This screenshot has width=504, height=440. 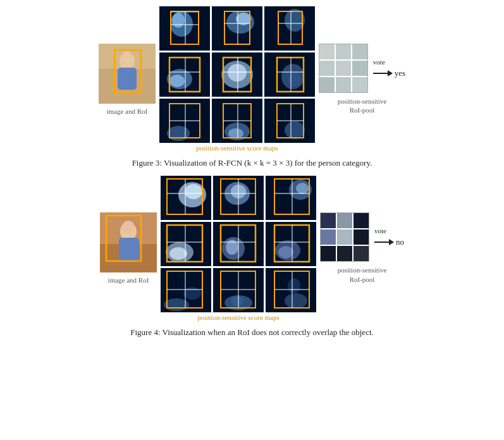 I want to click on figure3-right-section: vote yes position-sensitiveRoI-pool, so click(x=362, y=80).